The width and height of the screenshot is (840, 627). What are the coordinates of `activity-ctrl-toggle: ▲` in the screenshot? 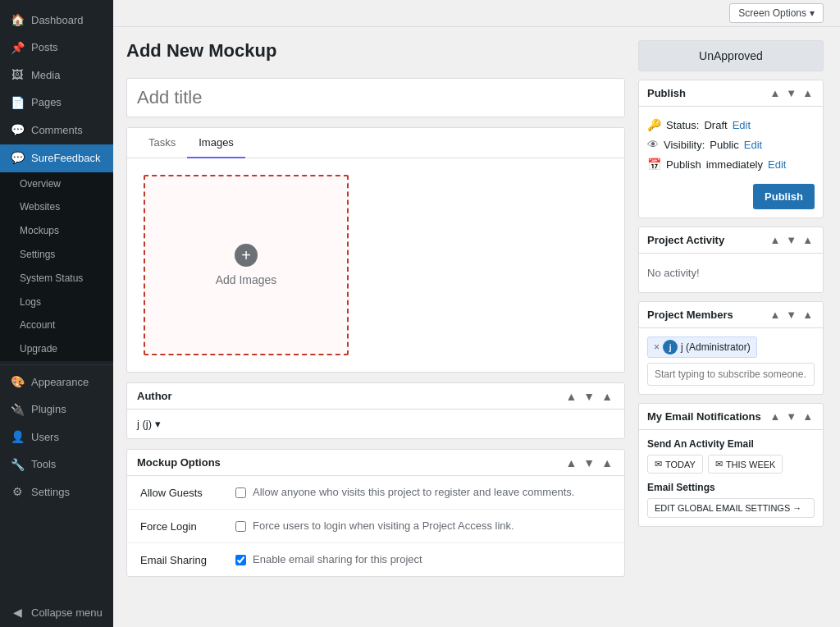 It's located at (807, 240).